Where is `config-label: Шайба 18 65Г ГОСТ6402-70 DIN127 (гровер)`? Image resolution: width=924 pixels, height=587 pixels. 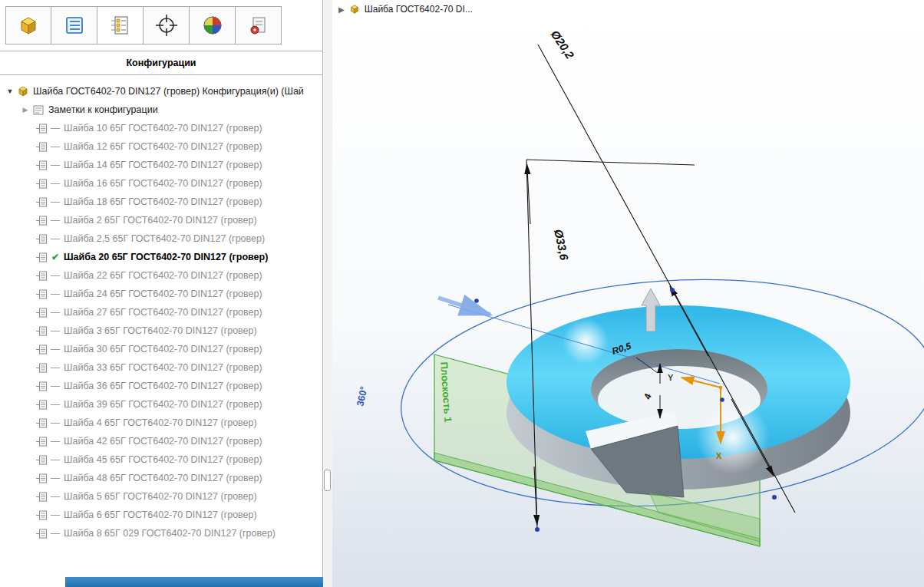 config-label: Шайба 18 65Г ГОСТ6402-70 DIN127 (гровер) is located at coordinates (163, 202).